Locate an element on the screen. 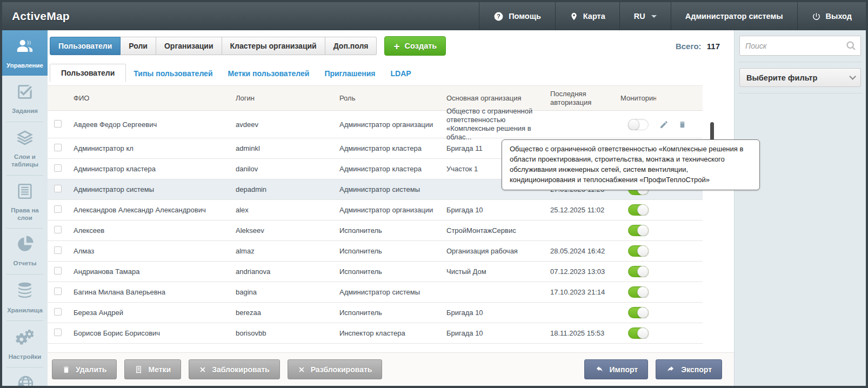  tags-icon is located at coordinates (138, 370).